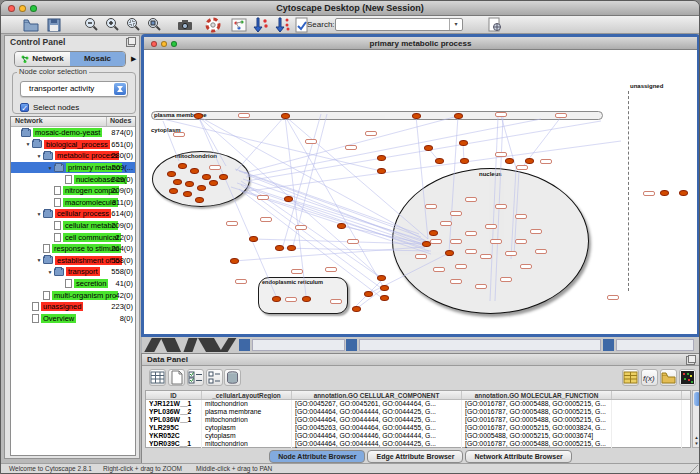  I want to click on tree-row-multi-organism-pro: multi-organism pro42(0), so click(73, 295).